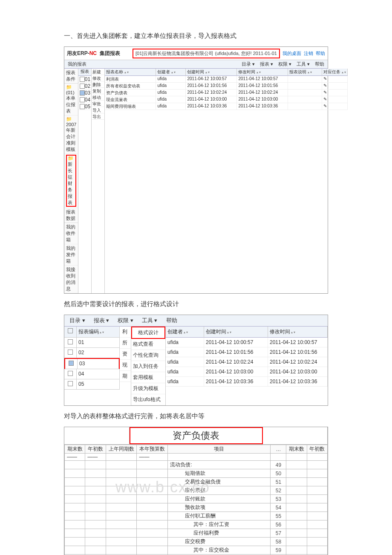 The width and height of the screenshot is (392, 555). Describe the element at coordinates (148, 332) in the screenshot. I see `format-design-highlighted: 格式设计` at that location.